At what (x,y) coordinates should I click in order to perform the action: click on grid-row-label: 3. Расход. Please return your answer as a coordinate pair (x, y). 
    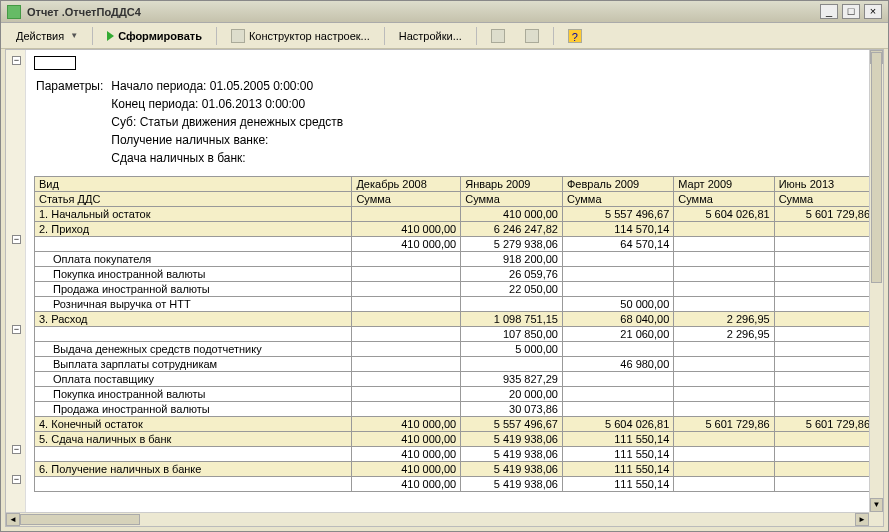
    Looking at the image, I should click on (194, 320).